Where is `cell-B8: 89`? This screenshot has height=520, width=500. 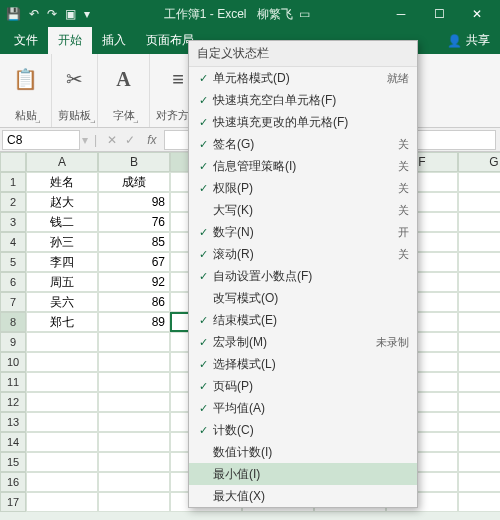
cell-B8: 89 is located at coordinates (134, 322).